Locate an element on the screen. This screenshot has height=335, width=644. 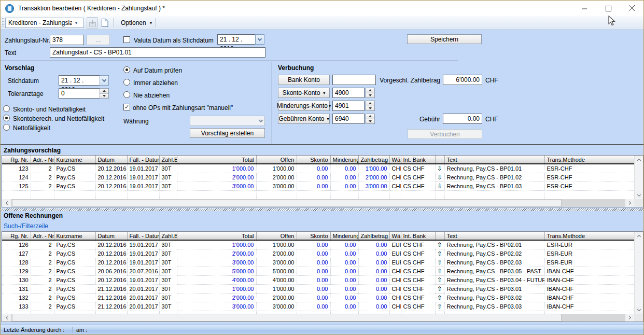
waehrung-combobox is located at coordinates (227, 121).